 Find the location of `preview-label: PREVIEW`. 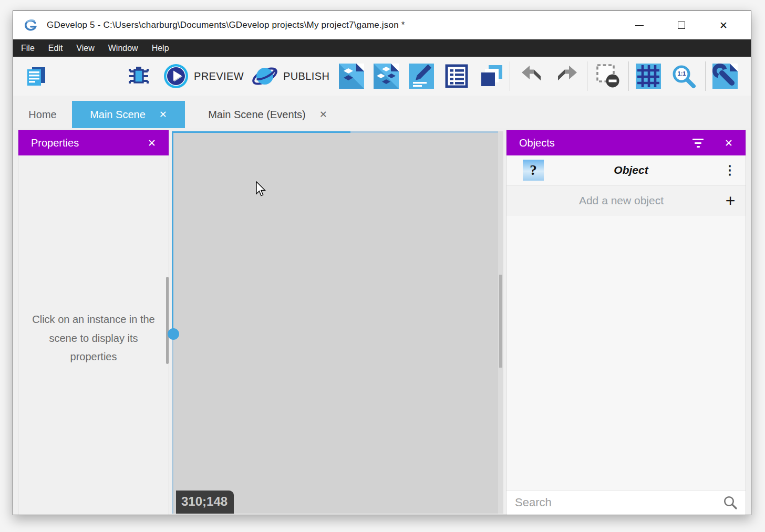

preview-label: PREVIEW is located at coordinates (219, 77).